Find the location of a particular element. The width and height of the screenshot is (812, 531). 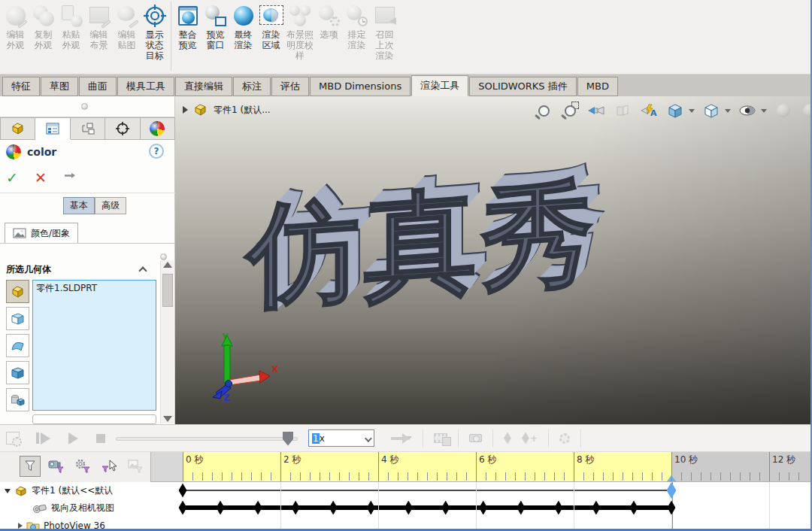

scroll-down-arrow is located at coordinates (168, 419).